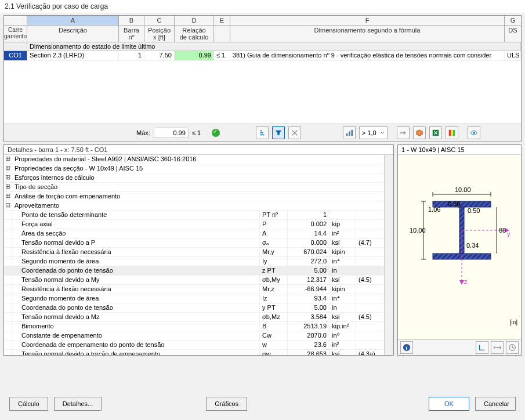 The height and width of the screenshot is (420, 525). What do you see at coordinates (512, 347) in the screenshot?
I see `print-section-button` at bounding box center [512, 347].